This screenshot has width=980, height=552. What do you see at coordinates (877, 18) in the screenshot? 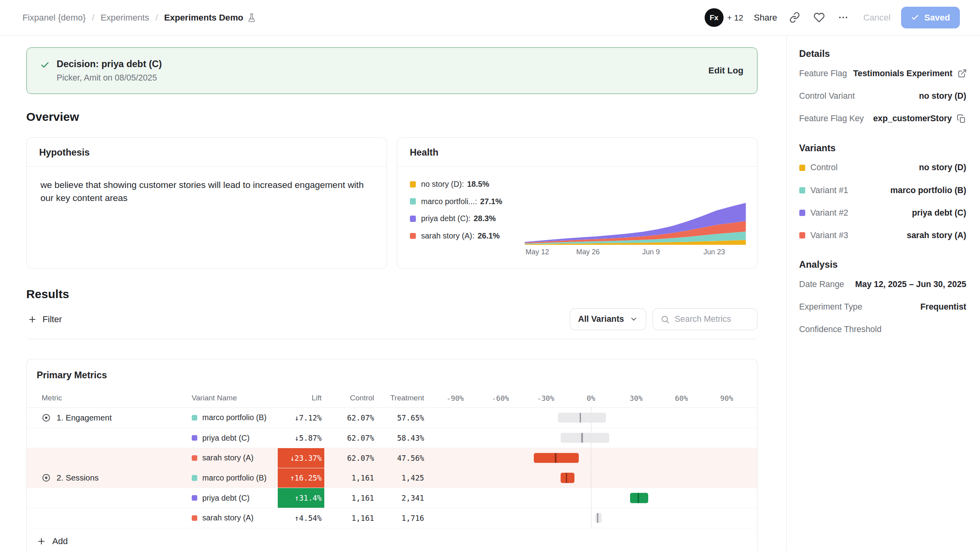
I see `cancel-button: Cancel` at bounding box center [877, 18].